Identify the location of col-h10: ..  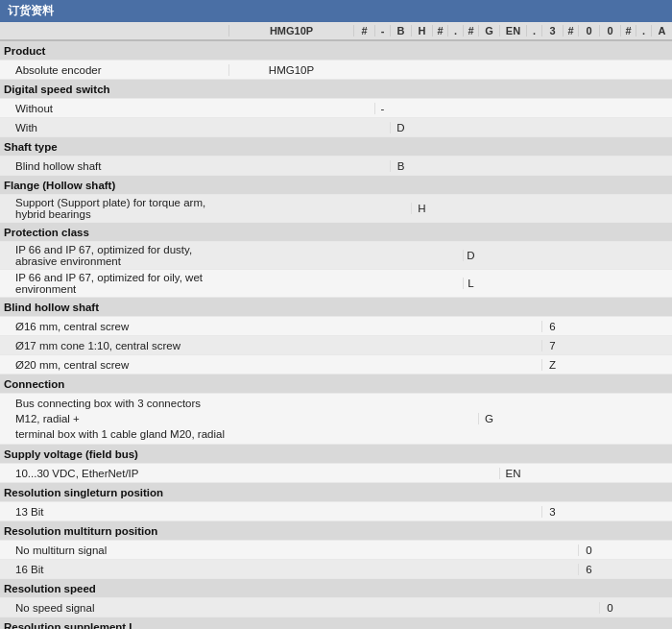
(534, 31).